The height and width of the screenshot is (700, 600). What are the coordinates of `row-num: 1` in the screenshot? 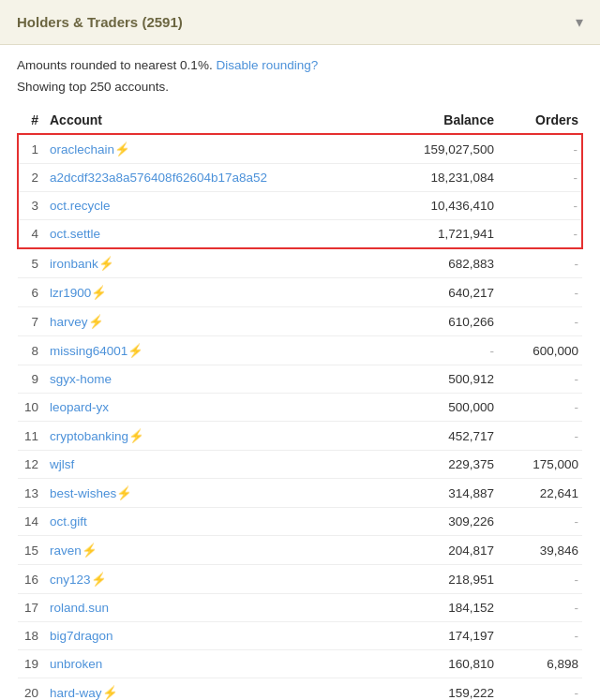 It's located at (32, 149).